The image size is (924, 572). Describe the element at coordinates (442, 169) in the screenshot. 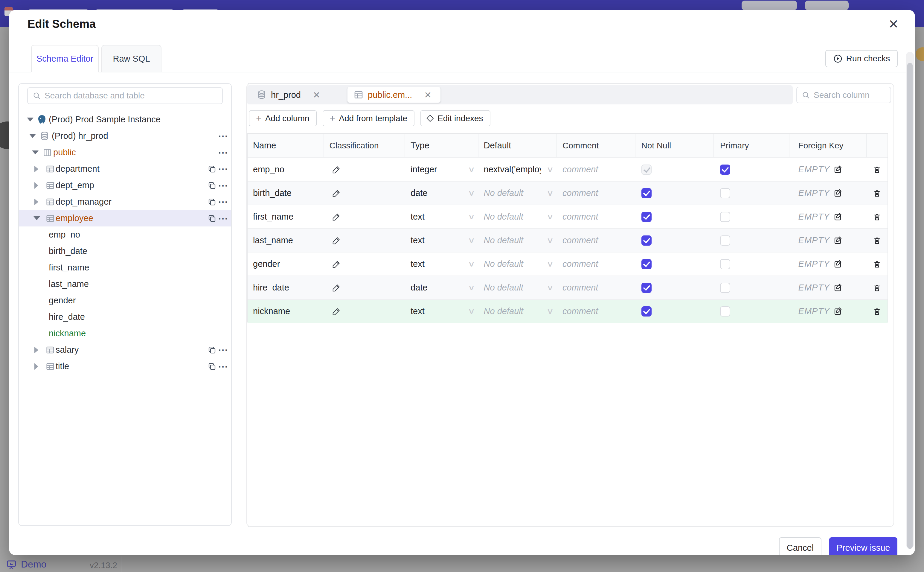

I see `type-select: integer∨` at that location.